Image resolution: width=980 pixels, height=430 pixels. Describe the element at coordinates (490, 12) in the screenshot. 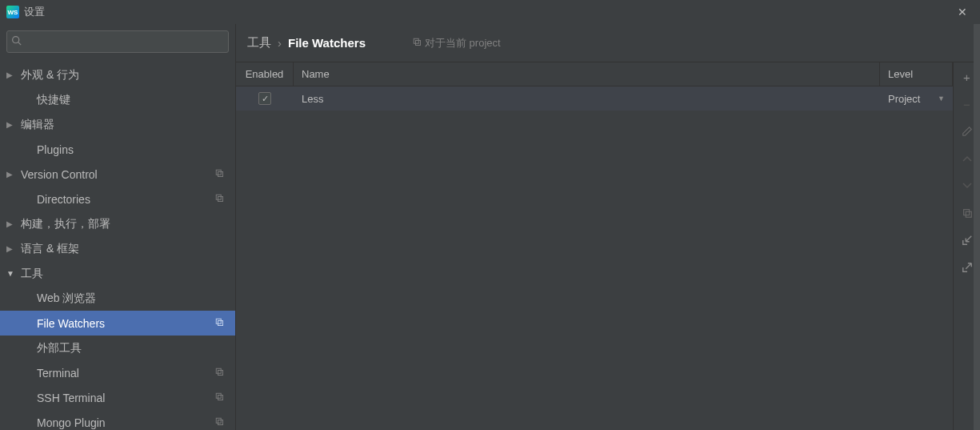

I see `titlebar: WS 设置 ✕` at that location.